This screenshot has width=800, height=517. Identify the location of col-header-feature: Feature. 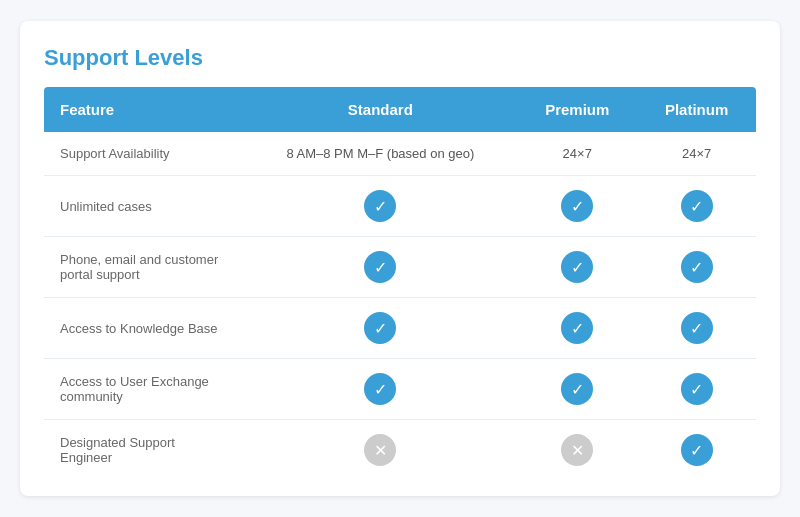
(144, 110).